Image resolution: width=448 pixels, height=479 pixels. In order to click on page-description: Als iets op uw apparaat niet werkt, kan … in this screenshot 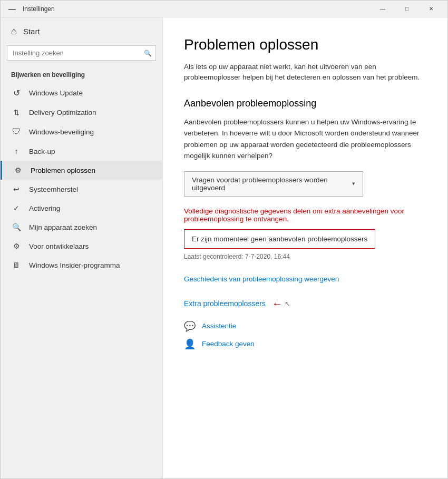, I will do `click(305, 73)`.